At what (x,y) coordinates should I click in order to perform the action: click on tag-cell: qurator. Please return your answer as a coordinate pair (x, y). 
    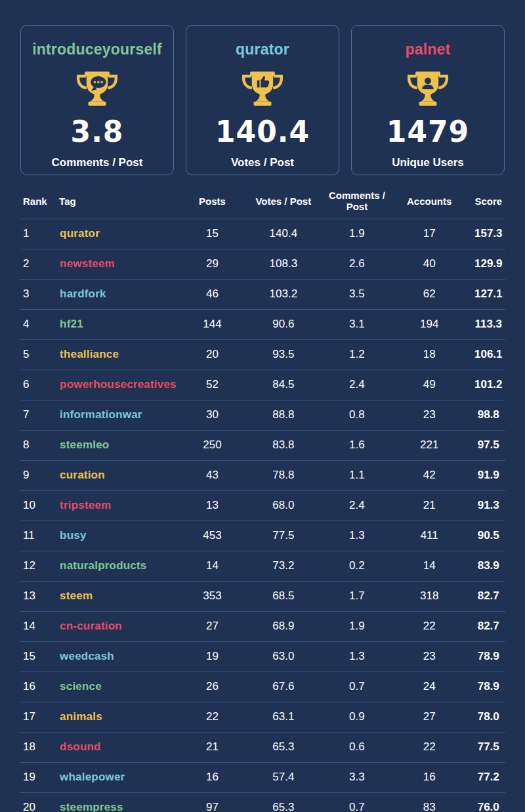
    Looking at the image, I should click on (122, 234).